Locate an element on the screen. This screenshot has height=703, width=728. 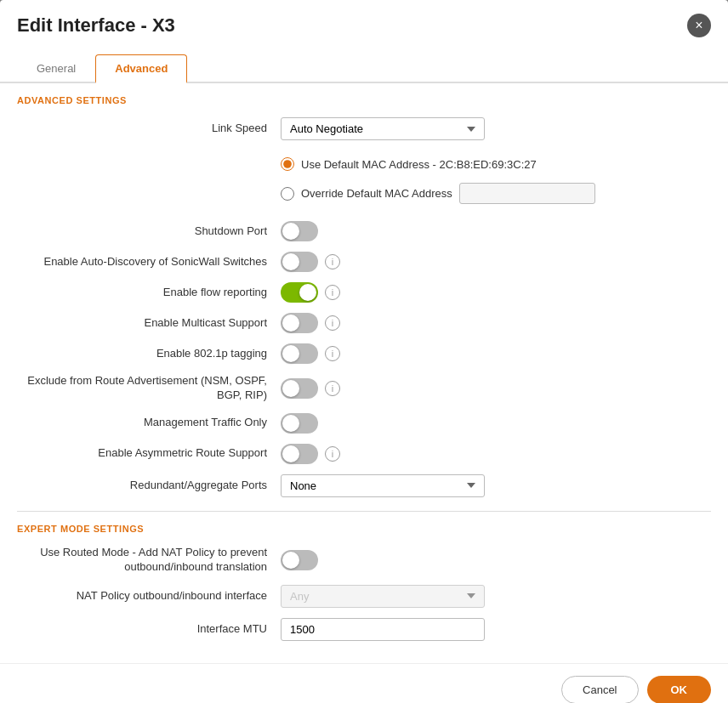
asymmetric-info-icon: i is located at coordinates (333, 454).